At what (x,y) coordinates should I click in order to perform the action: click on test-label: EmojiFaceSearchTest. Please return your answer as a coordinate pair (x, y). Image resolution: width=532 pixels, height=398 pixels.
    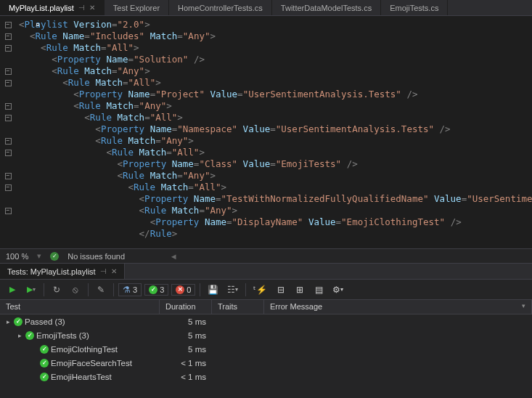
    Looking at the image, I should click on (91, 363).